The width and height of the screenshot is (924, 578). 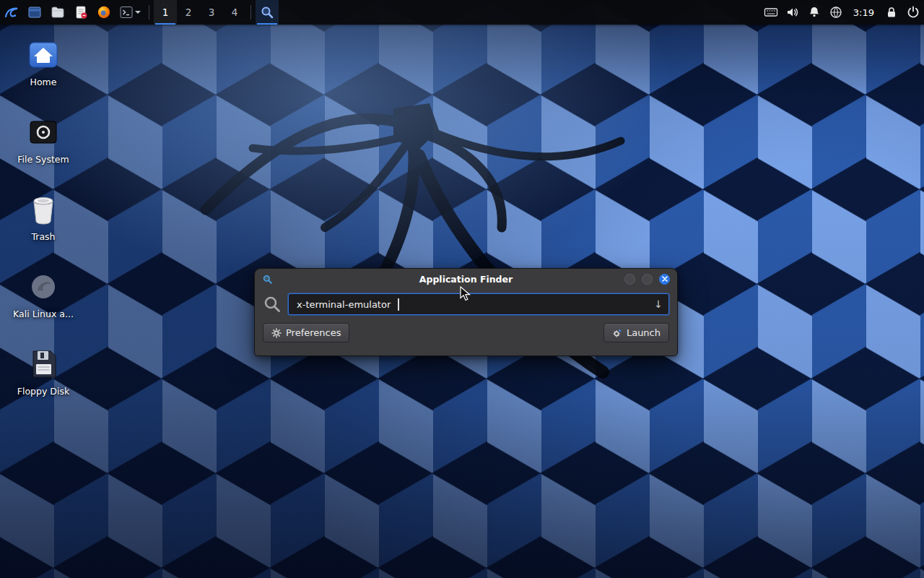 I want to click on desktop-icon-label: Home, so click(x=43, y=82).